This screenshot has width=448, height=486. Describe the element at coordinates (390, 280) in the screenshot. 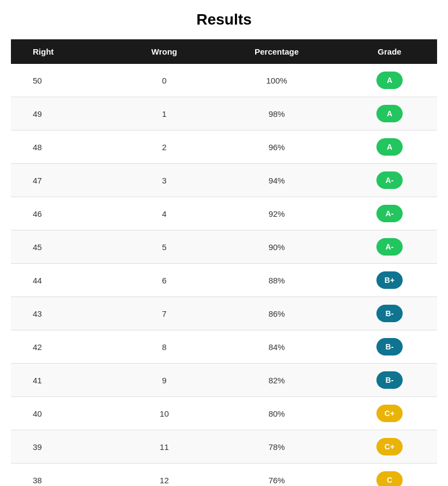

I see `grade-badge: B+` at that location.